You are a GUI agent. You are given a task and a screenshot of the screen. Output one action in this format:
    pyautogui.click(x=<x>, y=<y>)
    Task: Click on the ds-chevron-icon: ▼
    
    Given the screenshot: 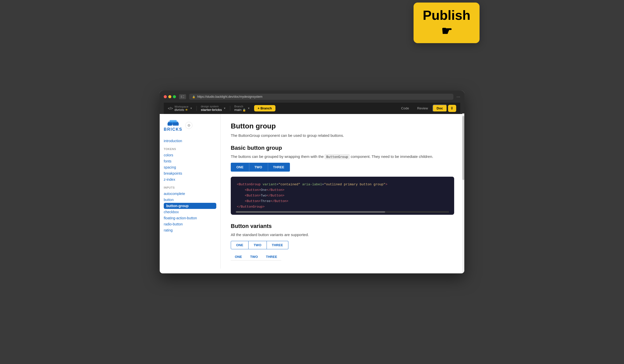 What is the action you would take?
    pyautogui.click(x=225, y=108)
    